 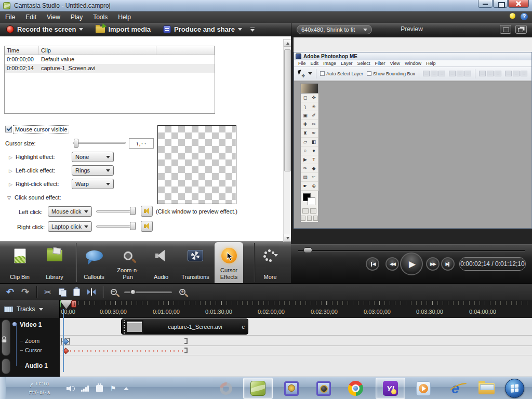 What do you see at coordinates (455, 389) in the screenshot?
I see `taskbar-ie-button: e` at bounding box center [455, 389].